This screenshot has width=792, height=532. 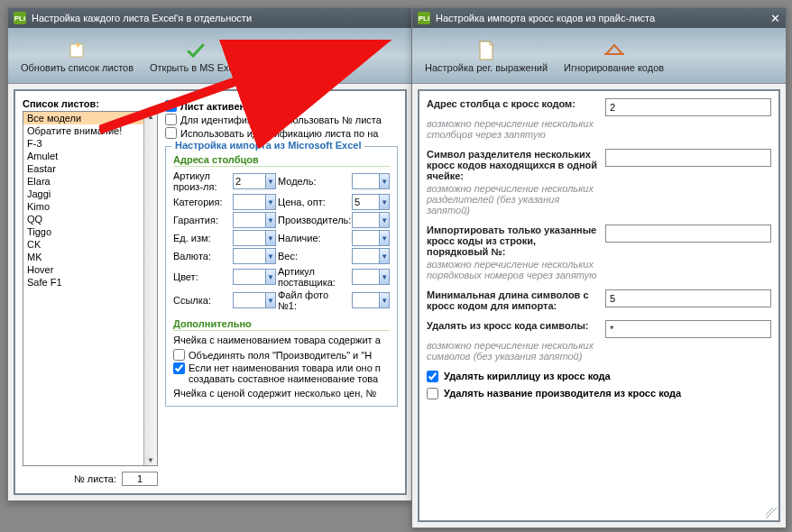 I want to click on col-addr-hint: возможно перечисление нескольких столбцо…, so click(x=512, y=129).